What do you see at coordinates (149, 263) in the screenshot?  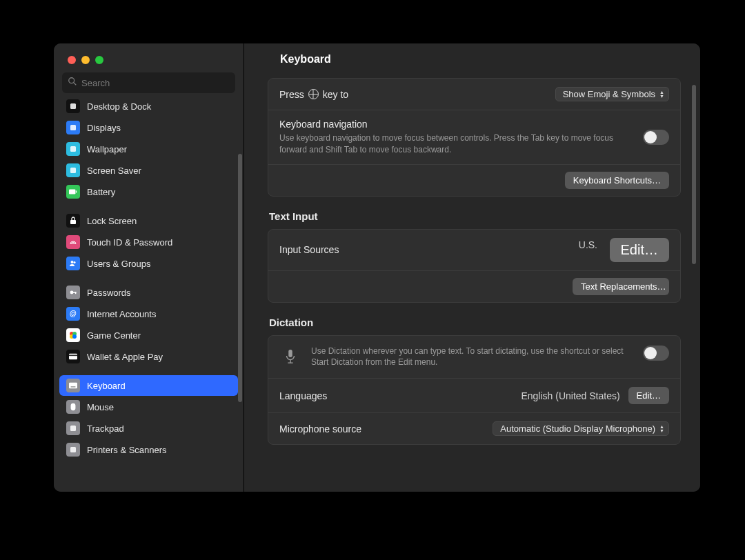 I see `sidebar-item-users-groups: Users & Groups` at bounding box center [149, 263].